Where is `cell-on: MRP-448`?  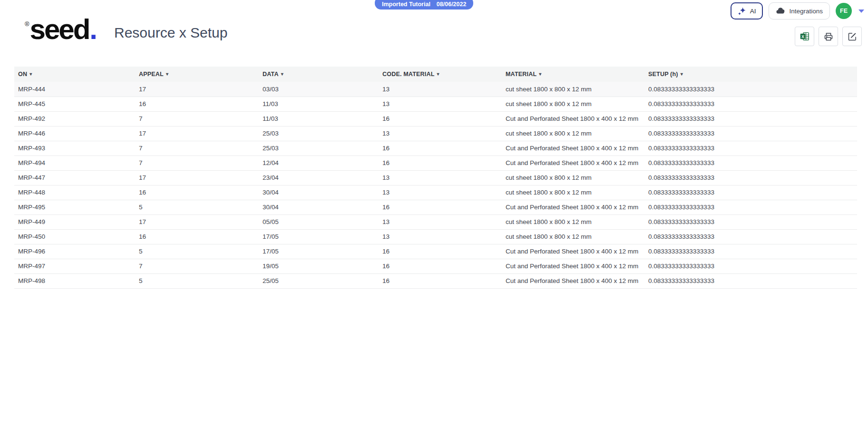 cell-on: MRP-448 is located at coordinates (75, 192).